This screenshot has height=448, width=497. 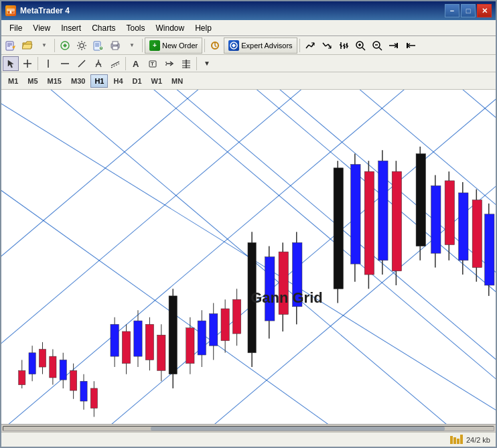 I want to click on gann-grid-label: Gann Grid, so click(x=287, y=298).